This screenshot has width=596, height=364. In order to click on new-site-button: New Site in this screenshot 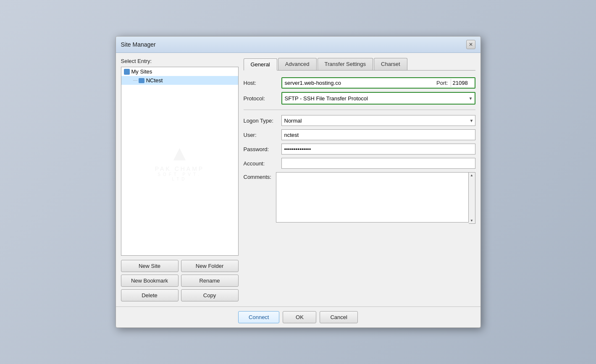, I will do `click(150, 266)`.